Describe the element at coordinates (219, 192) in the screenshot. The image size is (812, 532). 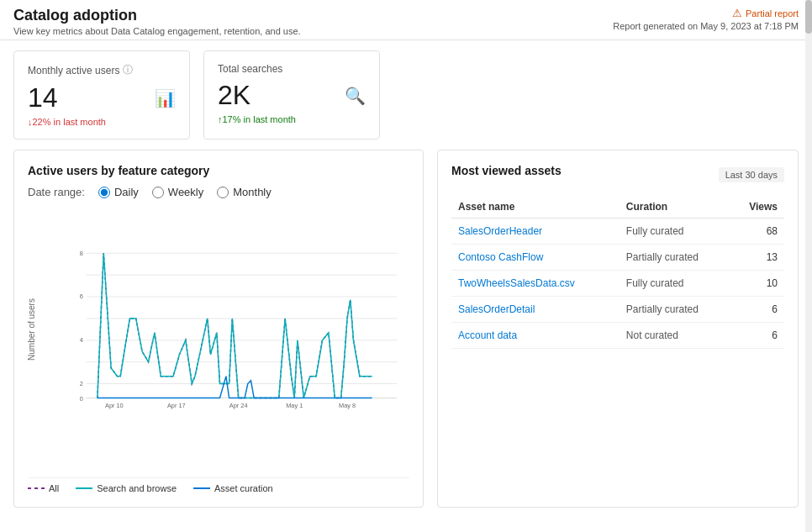
I see `date-range-row: Date range: Daily Weekly Monthly` at that location.